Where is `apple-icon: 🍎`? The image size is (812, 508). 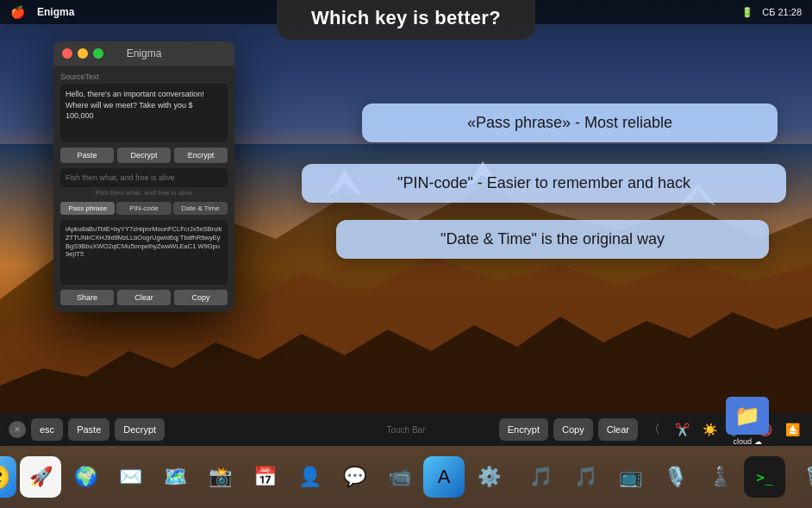
apple-icon: 🍎 is located at coordinates (17, 12).